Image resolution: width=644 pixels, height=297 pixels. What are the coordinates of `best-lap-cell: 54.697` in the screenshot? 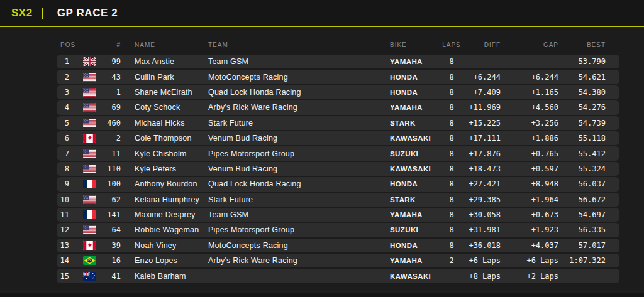 It's located at (582, 215).